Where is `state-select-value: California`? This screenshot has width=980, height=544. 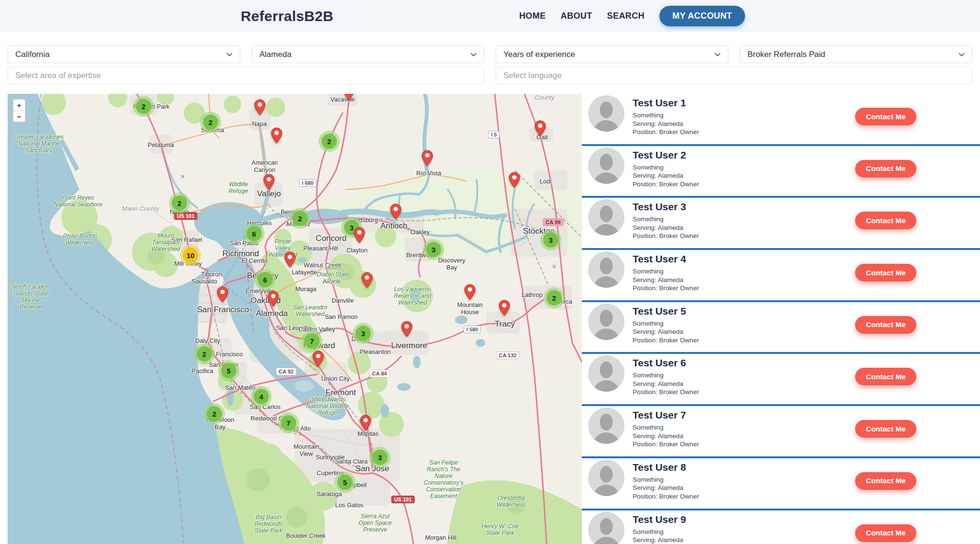
state-select-value: California is located at coordinates (33, 55).